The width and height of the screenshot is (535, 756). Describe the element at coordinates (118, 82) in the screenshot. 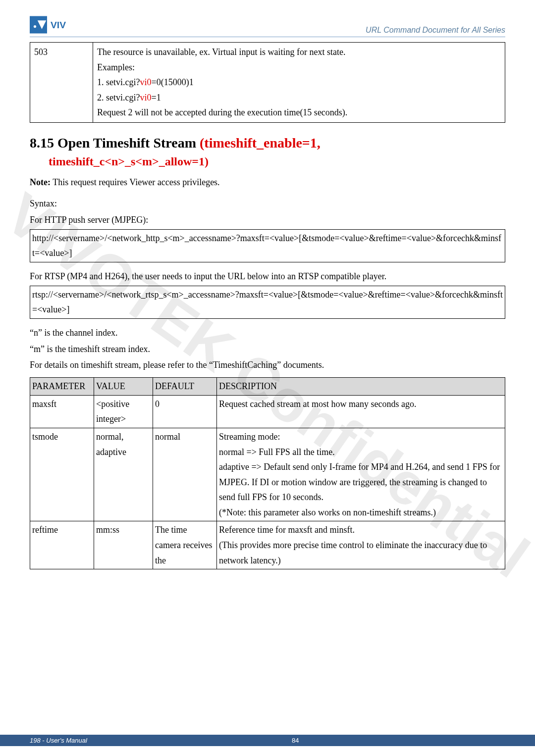

I see `ex1-pre: 1. setvi.cgi?` at that location.